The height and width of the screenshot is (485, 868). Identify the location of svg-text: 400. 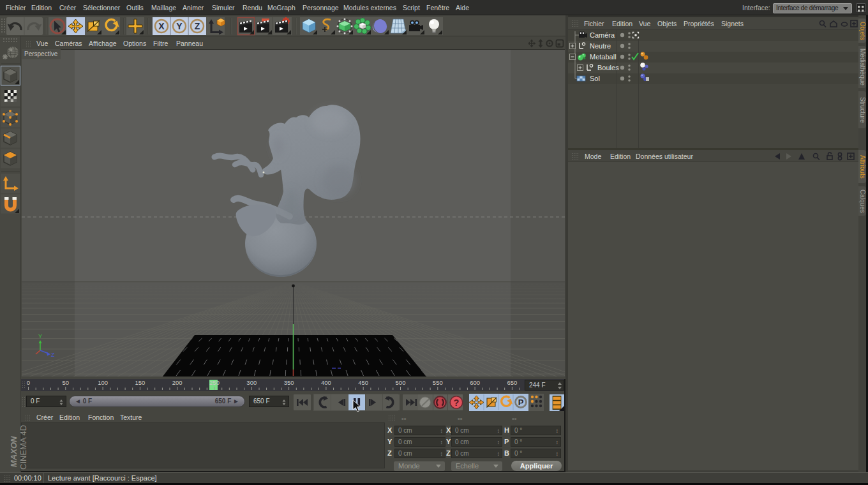
(326, 383).